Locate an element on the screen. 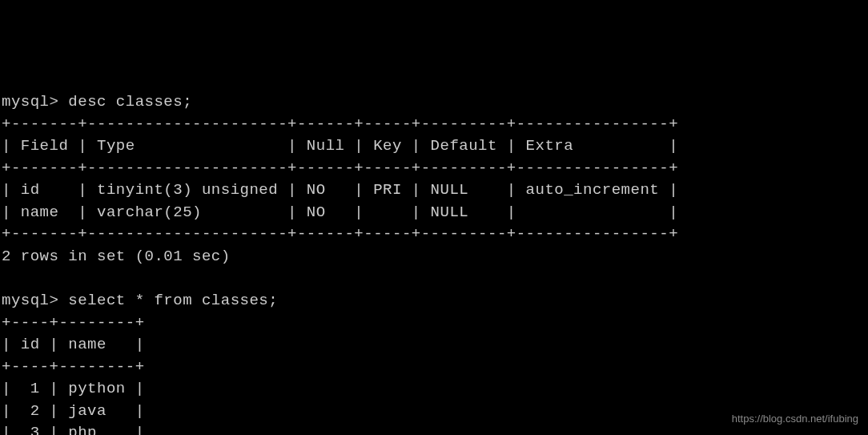 The image size is (868, 435). select-table-header: | id | name | is located at coordinates (74, 344).